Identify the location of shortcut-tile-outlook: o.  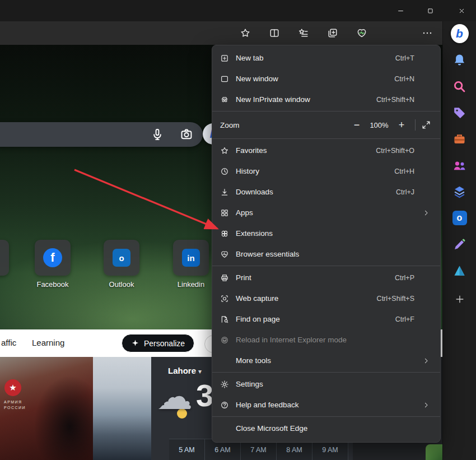
(122, 258).